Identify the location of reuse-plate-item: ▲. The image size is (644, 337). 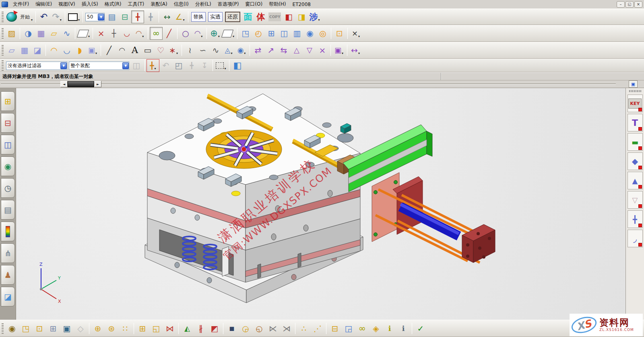
(635, 181).